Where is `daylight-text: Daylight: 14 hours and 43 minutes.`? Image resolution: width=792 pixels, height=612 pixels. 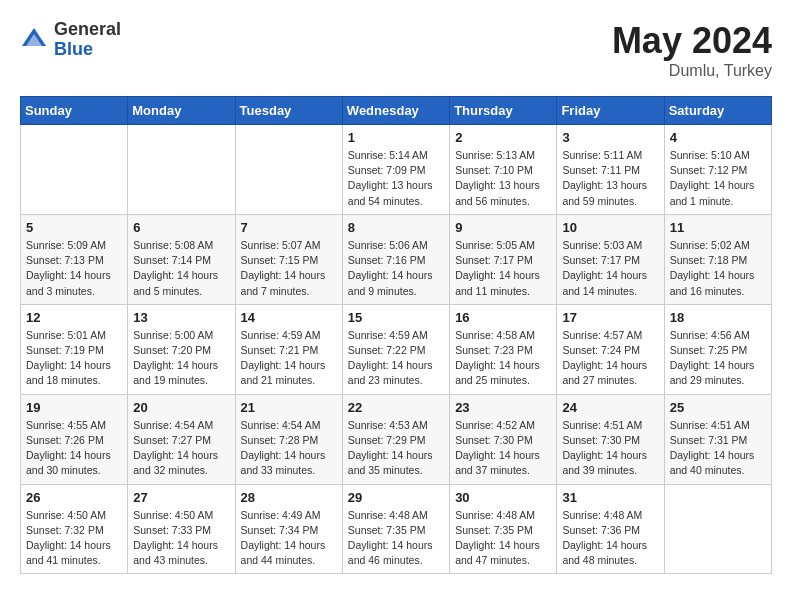 daylight-text: Daylight: 14 hours and 43 minutes. is located at coordinates (176, 552).